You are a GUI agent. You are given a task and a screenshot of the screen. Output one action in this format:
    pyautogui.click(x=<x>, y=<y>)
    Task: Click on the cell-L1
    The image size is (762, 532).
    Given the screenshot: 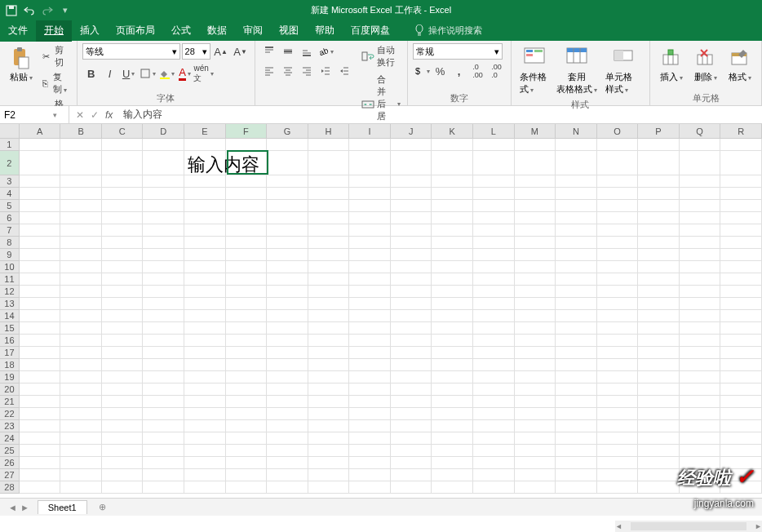 What is the action you would take?
    pyautogui.click(x=494, y=145)
    